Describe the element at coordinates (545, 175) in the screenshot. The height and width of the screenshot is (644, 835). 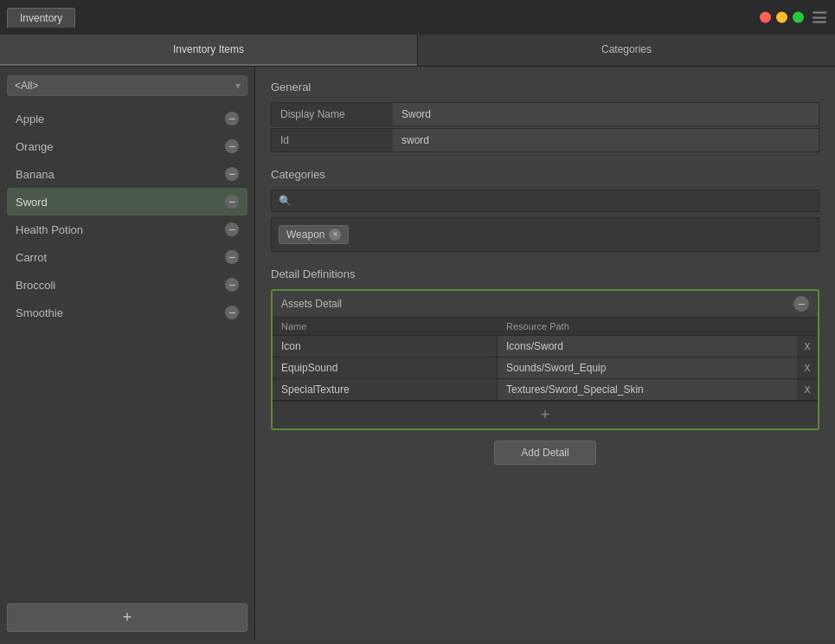
I see `categories-title: Categories` at that location.